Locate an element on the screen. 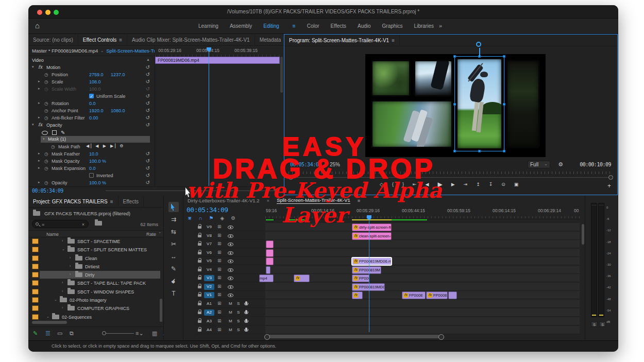 The height and width of the screenshot is (362, 644). step-back-button: ◀ is located at coordinates (428, 184).